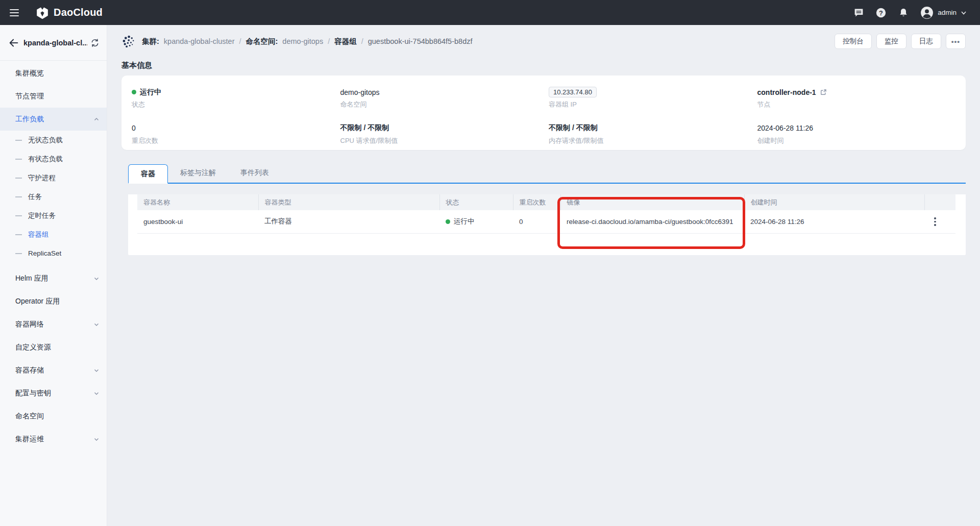 The height and width of the screenshot is (526, 980). What do you see at coordinates (544, 65) in the screenshot?
I see `basic-info-title: 基本信息` at bounding box center [544, 65].